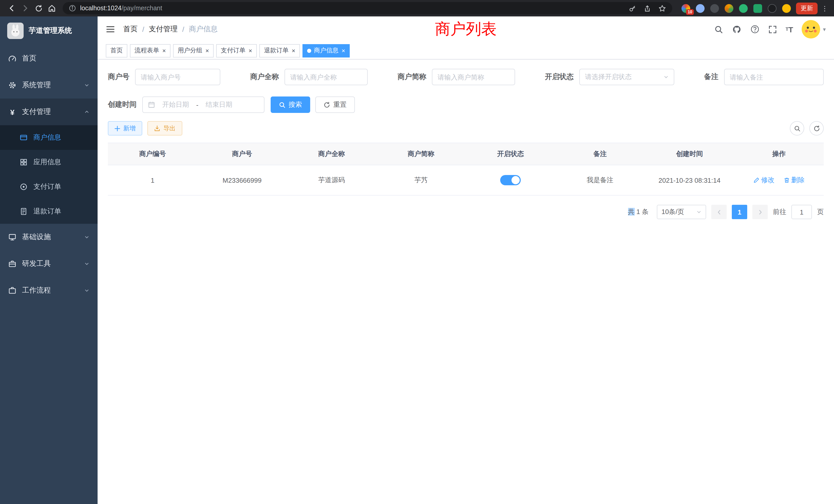 Image resolution: width=834 pixels, height=504 pixels. Describe the element at coordinates (737, 29) in the screenshot. I see `github-icon` at that location.